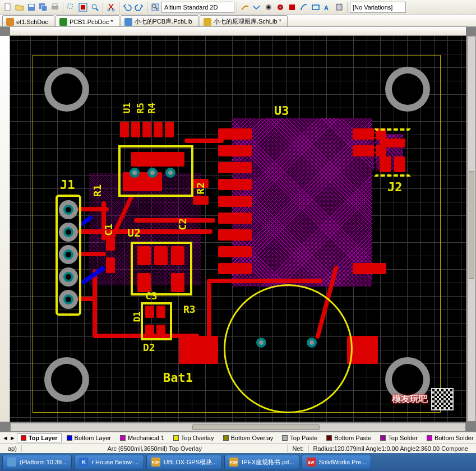 The height and width of the screenshot is (471, 476). Describe the element at coordinates (198, 7) in the screenshot. I see `view-mode-combo: Altium Standard 2D` at that location.